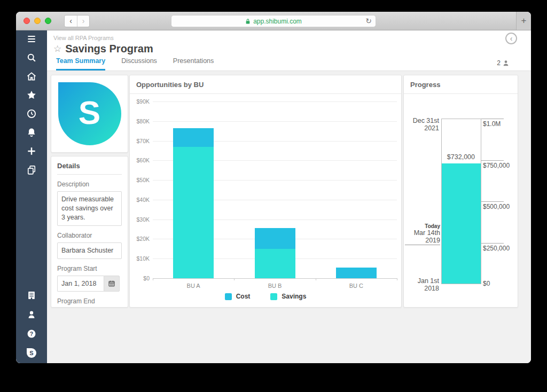 The width and height of the screenshot is (547, 392). Describe the element at coordinates (90, 251) in the screenshot. I see `collaborator-field: Barbara Schuster` at that location.